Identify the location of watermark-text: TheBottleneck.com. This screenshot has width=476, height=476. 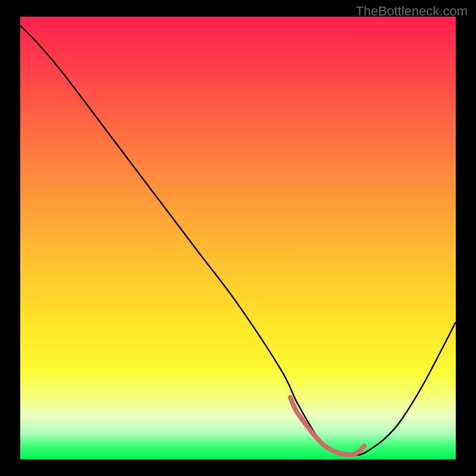
(412, 11).